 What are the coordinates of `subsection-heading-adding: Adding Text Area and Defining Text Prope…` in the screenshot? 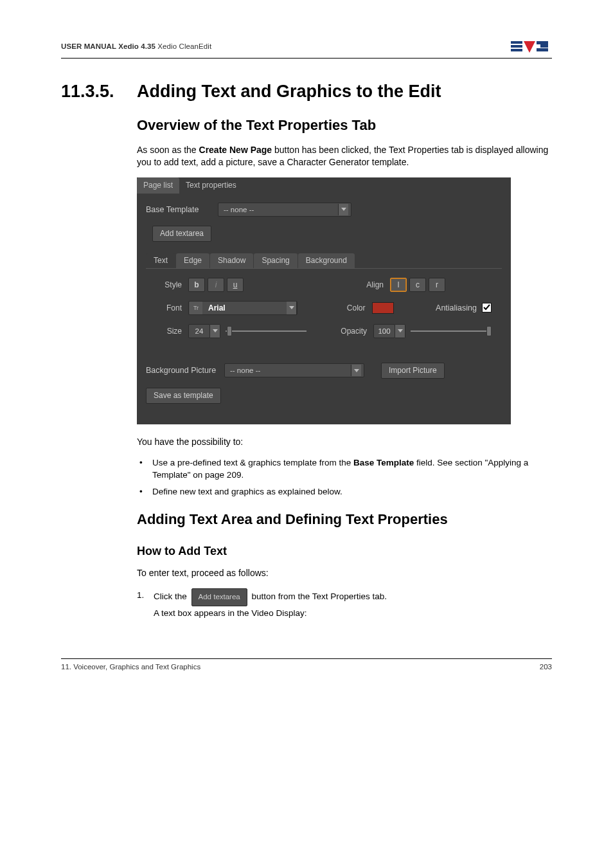 It's located at (344, 520).